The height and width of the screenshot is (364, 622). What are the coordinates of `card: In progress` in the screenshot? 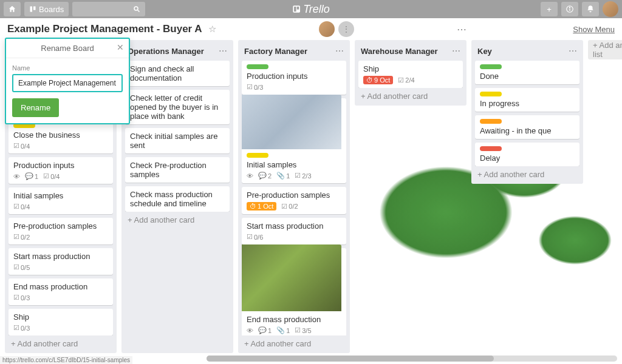 It's located at (527, 99).